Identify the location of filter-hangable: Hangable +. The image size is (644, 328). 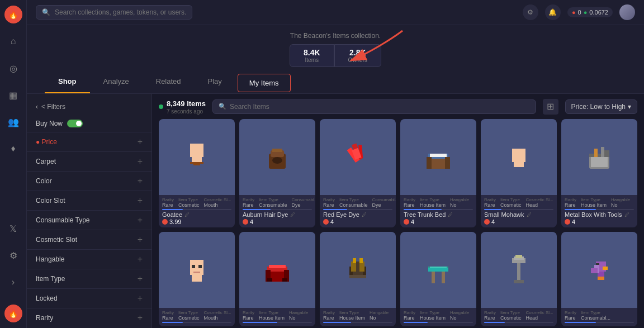
(89, 259).